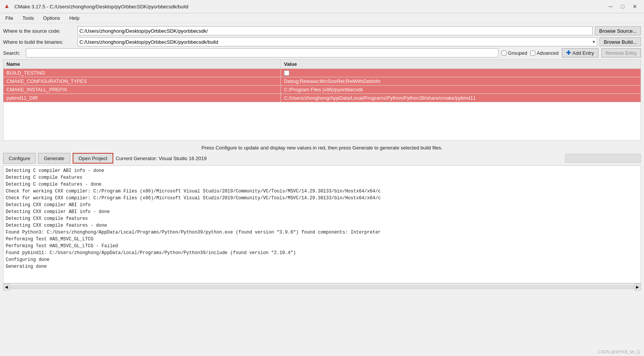 The height and width of the screenshot is (356, 644). I want to click on log-line: Detecting CXX compiler ABI info - done, so click(322, 212).